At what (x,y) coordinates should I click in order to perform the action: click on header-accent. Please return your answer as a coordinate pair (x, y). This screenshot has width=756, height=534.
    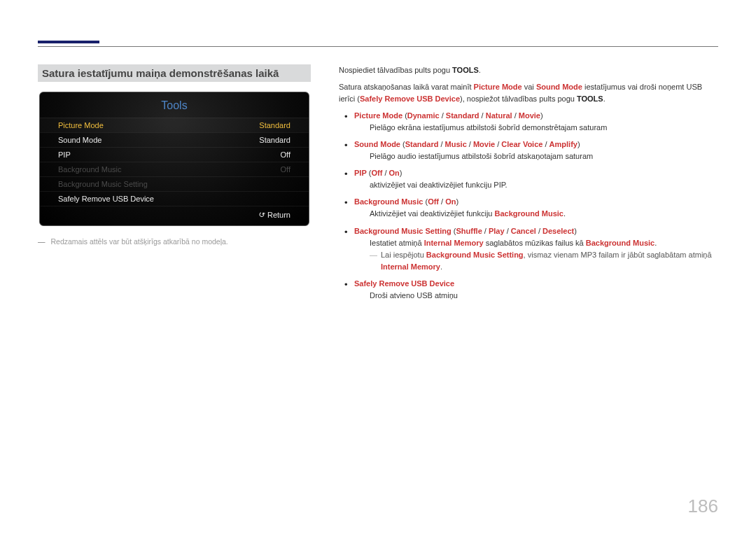
    Looking at the image, I should click on (69, 42).